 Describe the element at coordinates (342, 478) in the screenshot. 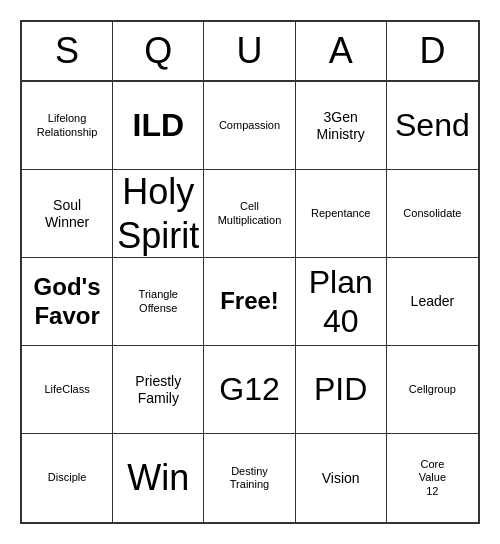

I see `bingo-cell: Vision` at that location.